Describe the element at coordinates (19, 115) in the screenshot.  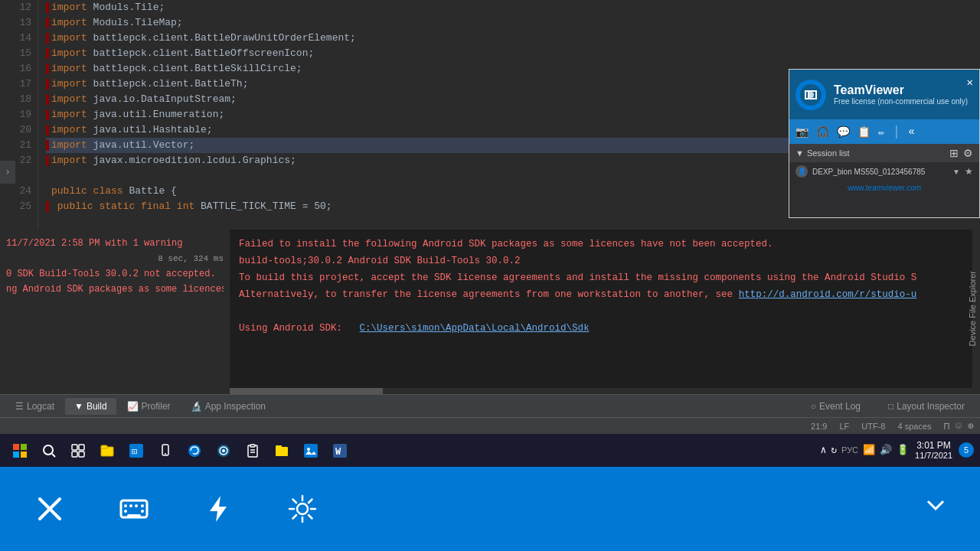
I see `line-numbers: 12131415161718192021222425` at that location.